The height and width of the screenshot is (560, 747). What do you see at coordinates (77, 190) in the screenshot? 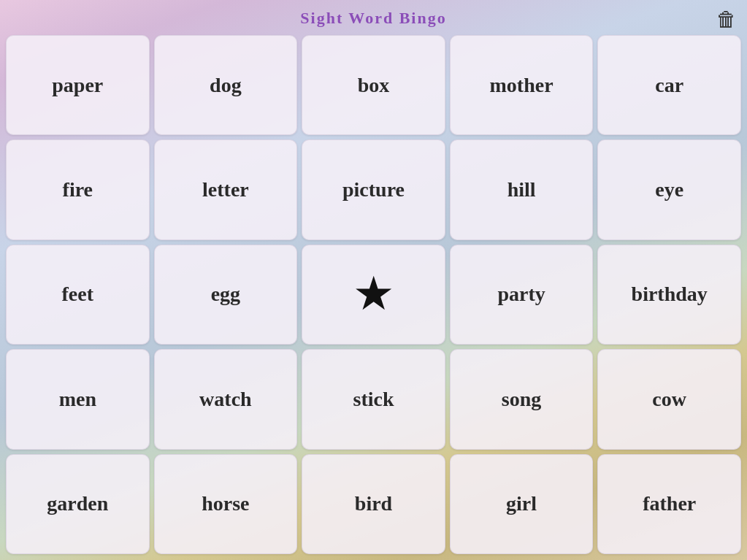
I see `bingo-cell-fire: fire` at bounding box center [77, 190].